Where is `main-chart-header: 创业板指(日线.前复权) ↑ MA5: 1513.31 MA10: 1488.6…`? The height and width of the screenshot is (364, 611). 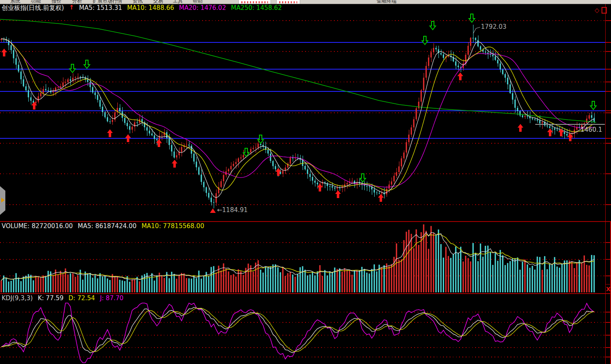 main-chart-header: 创业板指(日线.前复权) ↑ MA5: 1513.31 MA10: 1488.6… is located at coordinates (142, 8).